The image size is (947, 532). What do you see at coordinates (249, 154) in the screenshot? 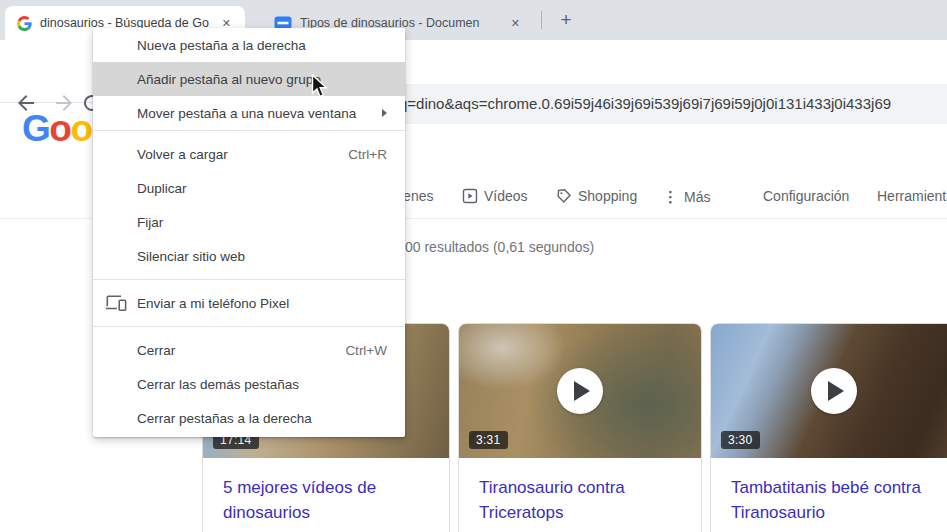
I see `menu-item-volver-a-cargar: Volver a cargar Ctrl+R` at bounding box center [249, 154].